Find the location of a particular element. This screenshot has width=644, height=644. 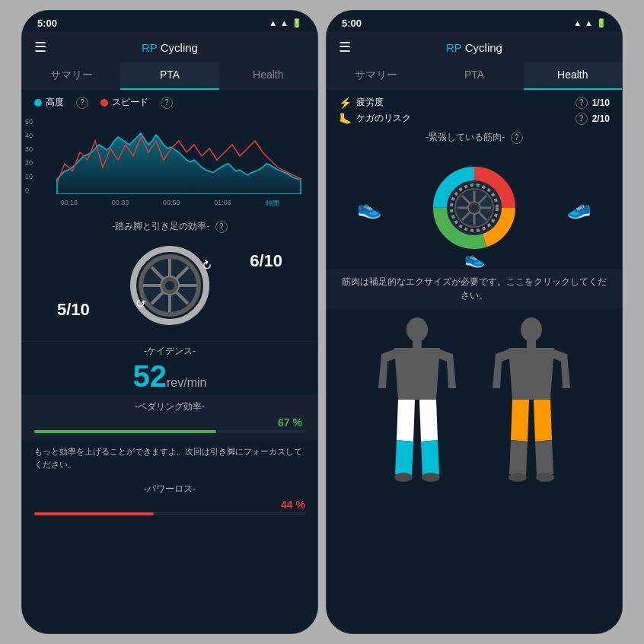

cadence-section: -ケイデンス- 52rev/min is located at coordinates (170, 368).